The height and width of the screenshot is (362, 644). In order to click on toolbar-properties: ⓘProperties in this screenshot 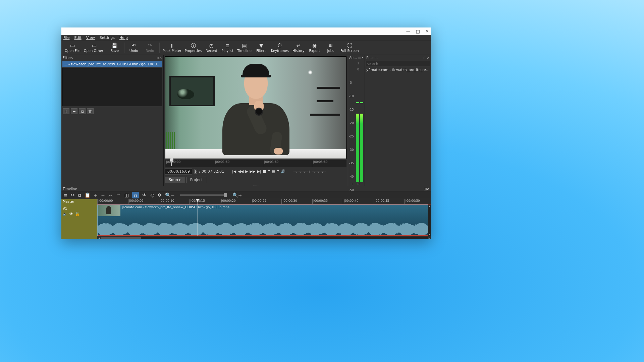, I will do `click(193, 48)`.